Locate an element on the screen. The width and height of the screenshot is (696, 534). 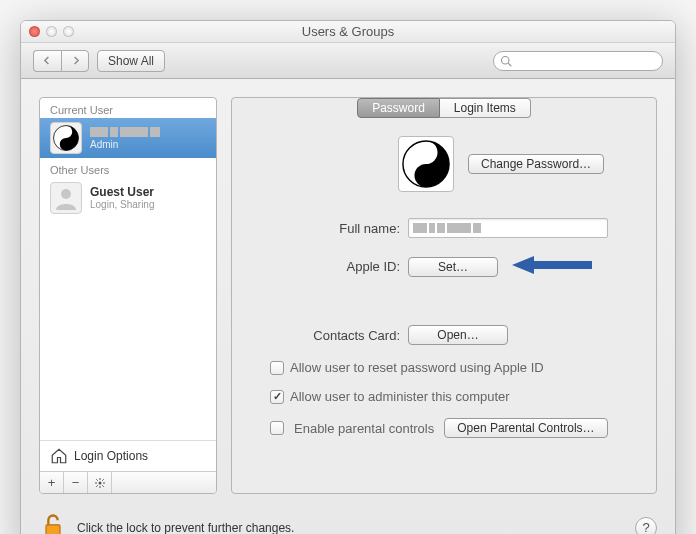
show-all-button: Show All is located at coordinates (131, 61).